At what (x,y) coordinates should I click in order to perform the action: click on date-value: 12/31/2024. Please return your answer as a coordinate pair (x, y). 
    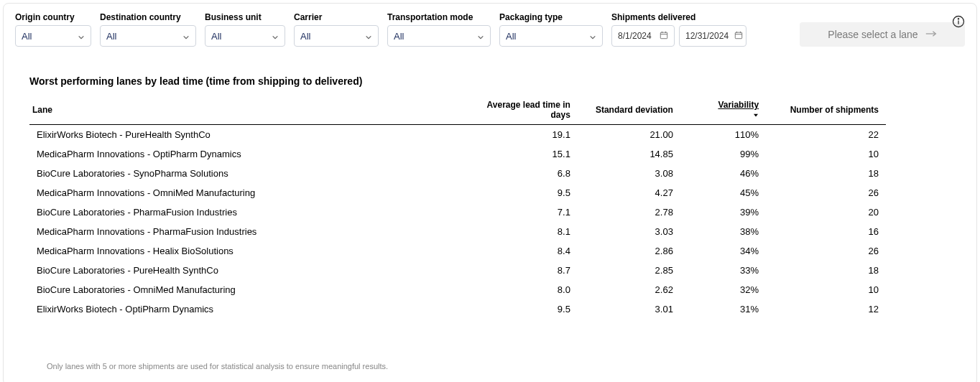
    Looking at the image, I should click on (707, 36).